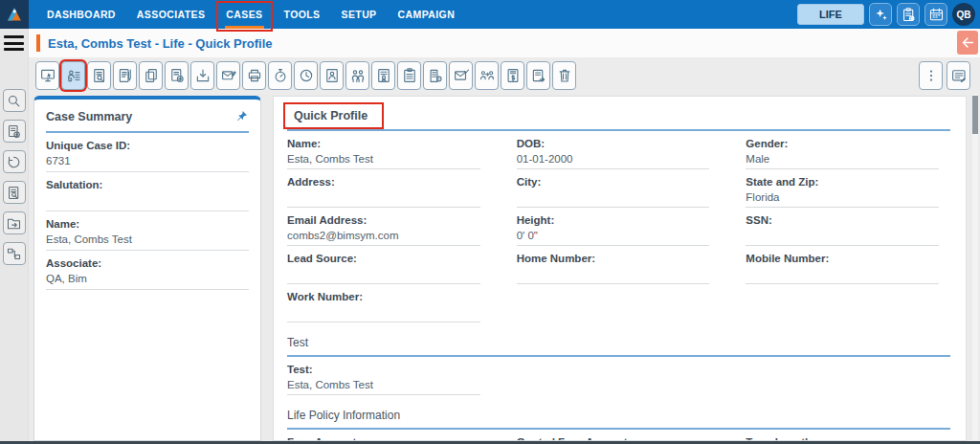 The height and width of the screenshot is (444, 980). What do you see at coordinates (38, 43) in the screenshot?
I see `breadcrumb-accent-bar` at bounding box center [38, 43].